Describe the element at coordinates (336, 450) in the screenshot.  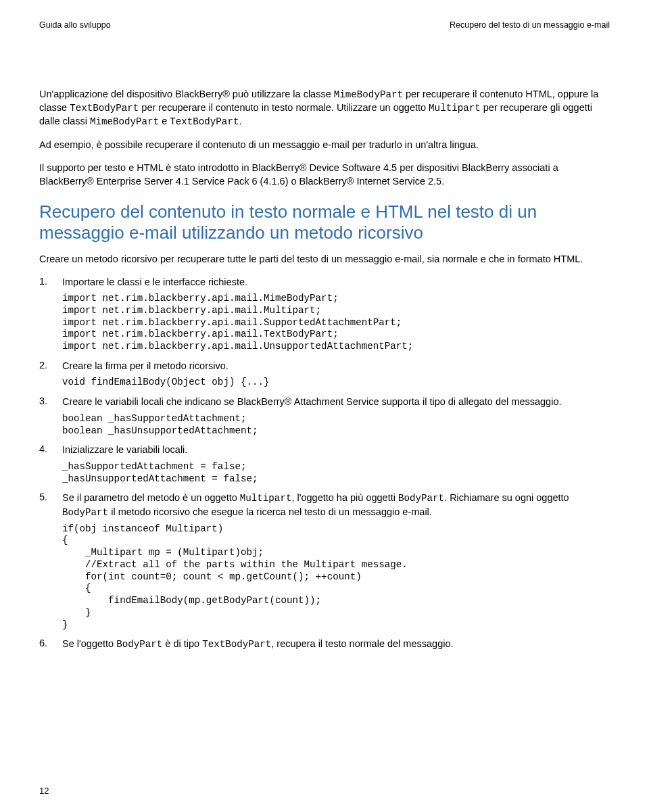
I see `step-4-text: Inizializzare le variabili locali.` at that location.